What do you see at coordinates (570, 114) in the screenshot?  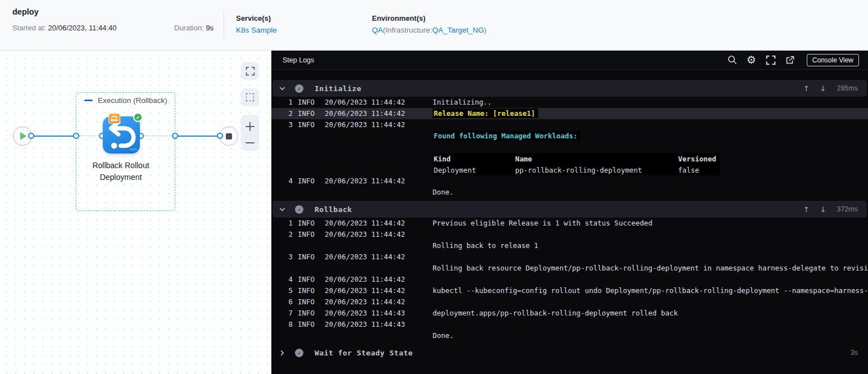 I see `log-line: 2INFO20/06/2023 11:44:42Release Name: [r…` at bounding box center [570, 114].